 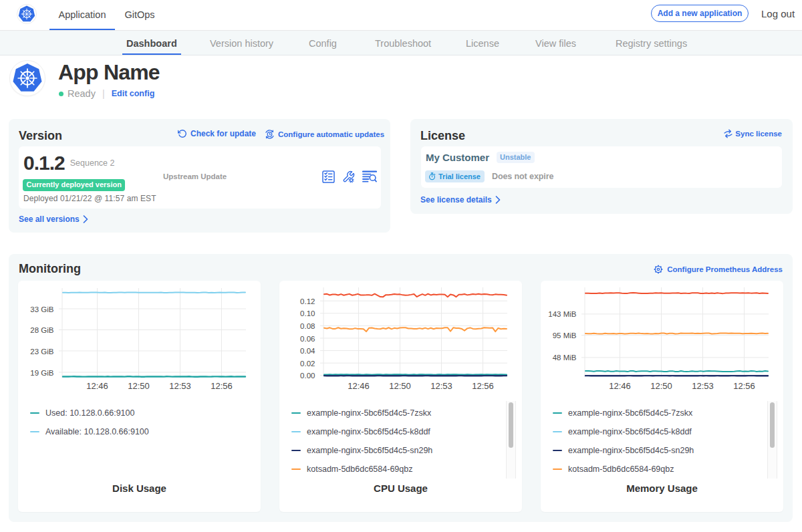 I want to click on svg-text: 23 GiB, so click(x=41, y=352).